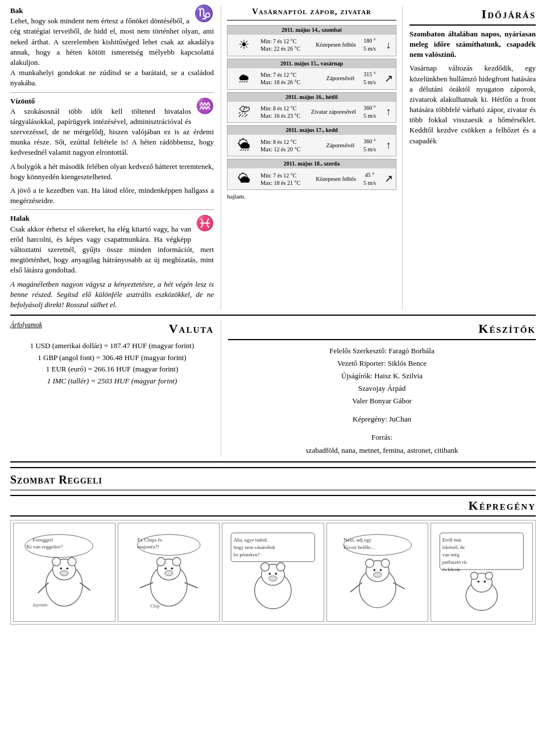 This screenshot has height=756, width=546. I want to click on weather-day-4-desc: Záporesővél, so click(340, 146).